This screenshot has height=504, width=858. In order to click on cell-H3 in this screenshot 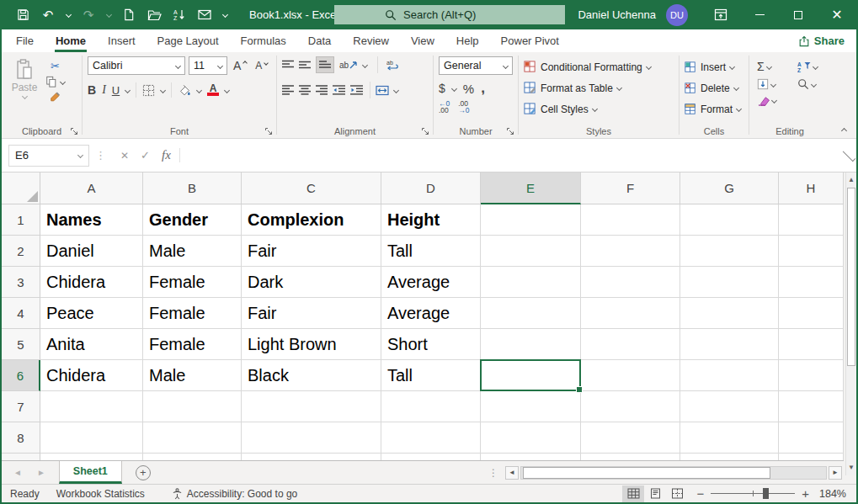, I will do `click(812, 283)`.